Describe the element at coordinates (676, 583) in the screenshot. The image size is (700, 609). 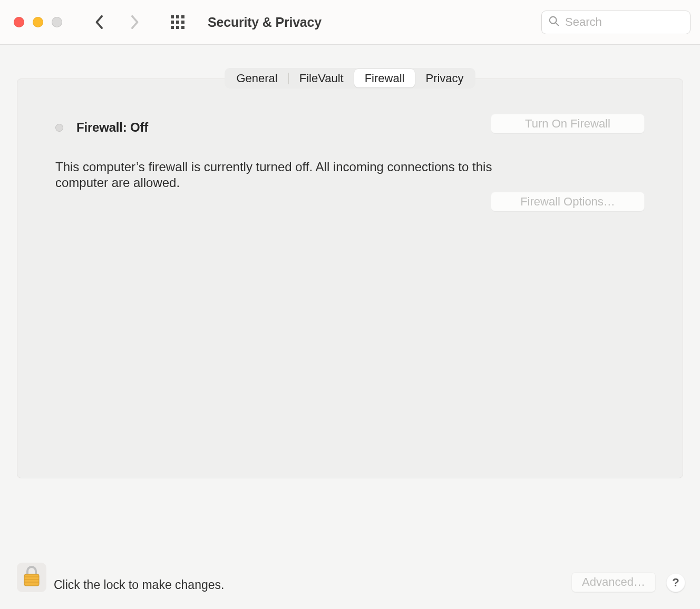
I see `help-button: ?` at that location.